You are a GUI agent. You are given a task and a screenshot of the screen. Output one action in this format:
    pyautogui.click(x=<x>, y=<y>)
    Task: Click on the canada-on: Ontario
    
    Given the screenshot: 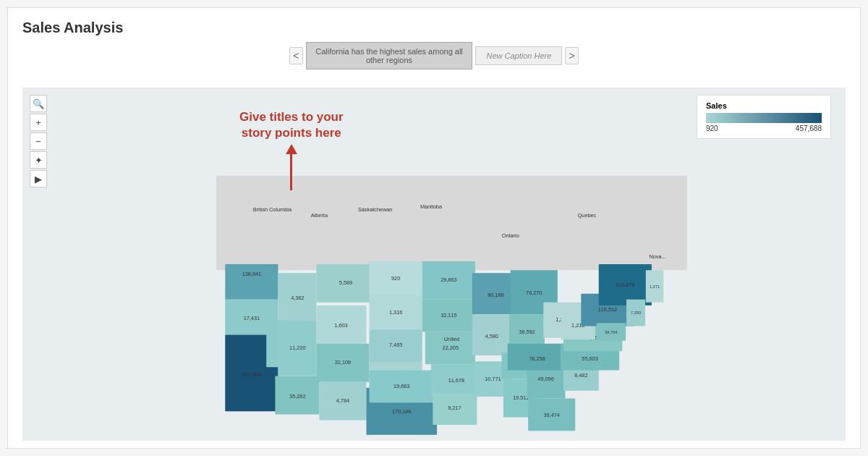 What is the action you would take?
    pyautogui.click(x=511, y=236)
    